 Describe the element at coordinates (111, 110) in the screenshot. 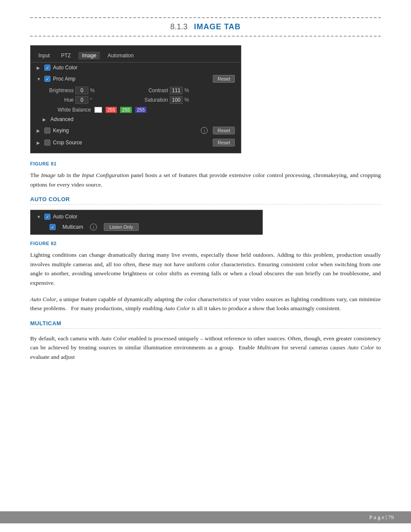

I see `wb-red-value: 255` at that location.